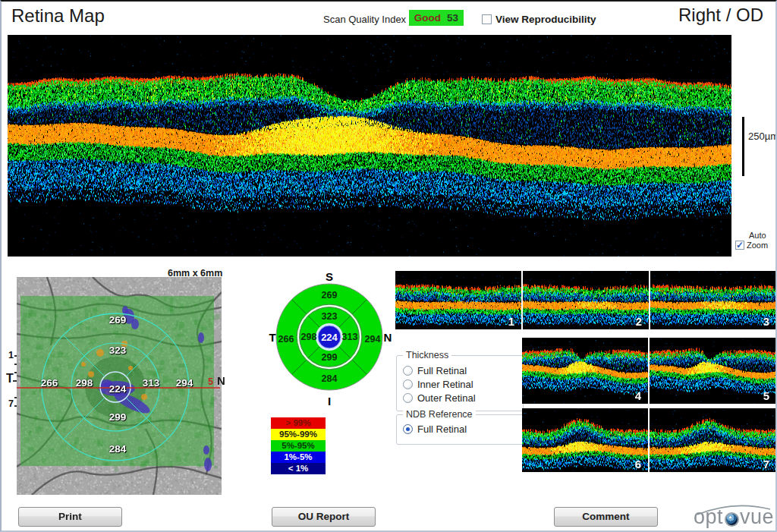 The height and width of the screenshot is (532, 777). I want to click on scan-quality-badge: Good 53, so click(436, 18).